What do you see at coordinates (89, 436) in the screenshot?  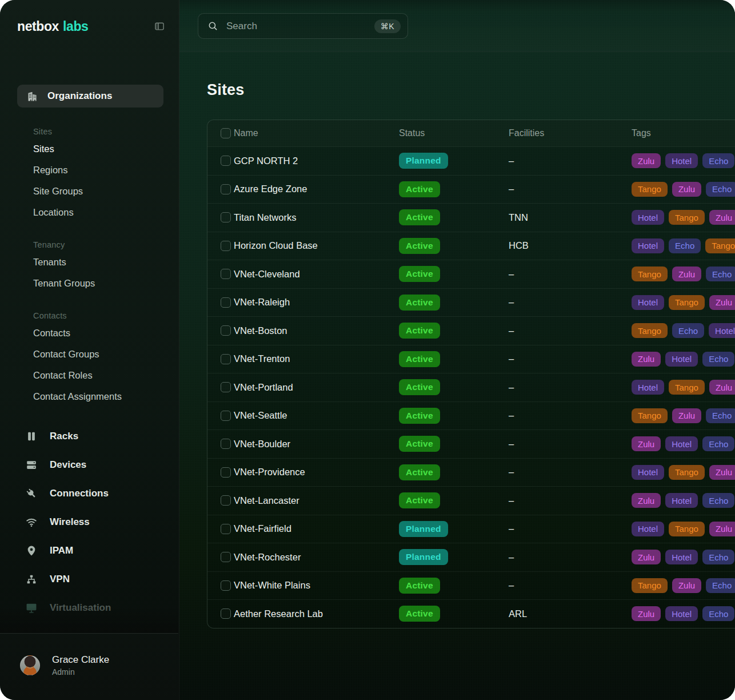 I see `sidebar-item-racks: Racks` at bounding box center [89, 436].